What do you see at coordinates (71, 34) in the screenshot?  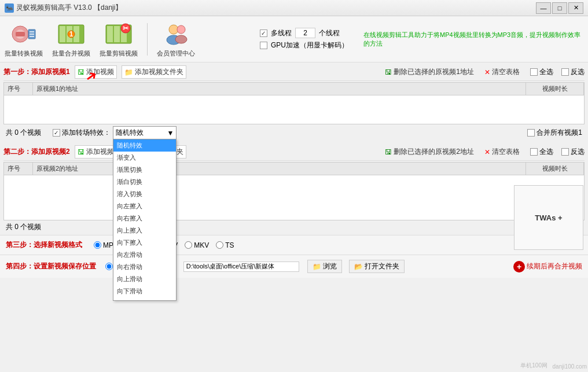 I see `batch-merge-icon: 1` at bounding box center [71, 34].